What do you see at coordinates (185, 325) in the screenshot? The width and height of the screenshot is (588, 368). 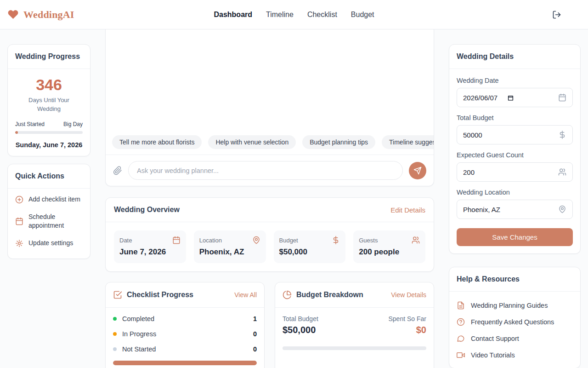 I see `checklist-progress-card: Checklist Progress View All Completed 1 …` at bounding box center [185, 325].